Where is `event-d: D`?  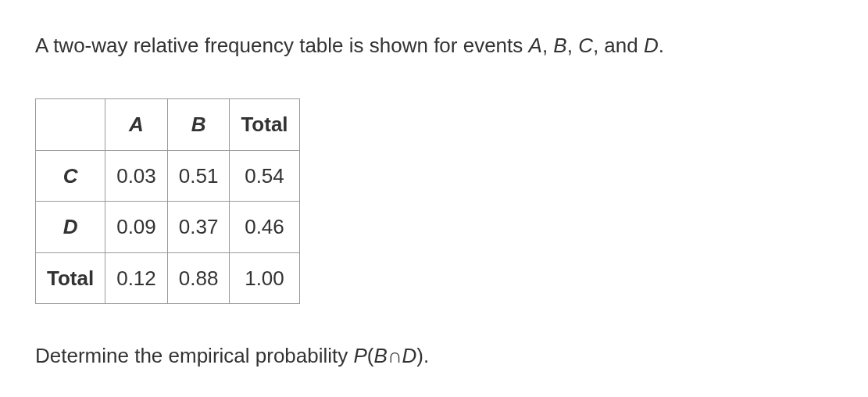 event-d: D is located at coordinates (652, 45).